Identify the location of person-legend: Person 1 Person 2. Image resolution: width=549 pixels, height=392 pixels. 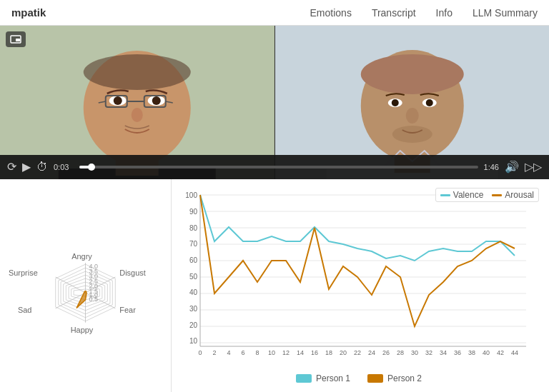
(359, 378).